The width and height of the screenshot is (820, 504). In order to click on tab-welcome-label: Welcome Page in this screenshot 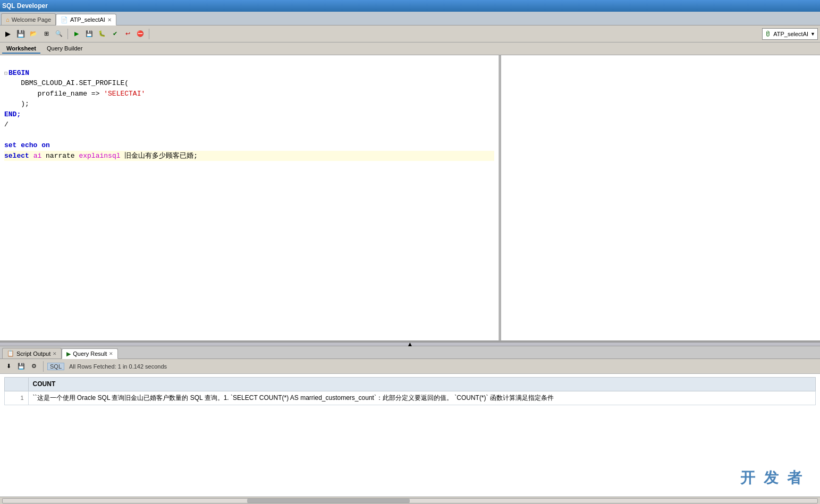, I will do `click(31, 20)`.